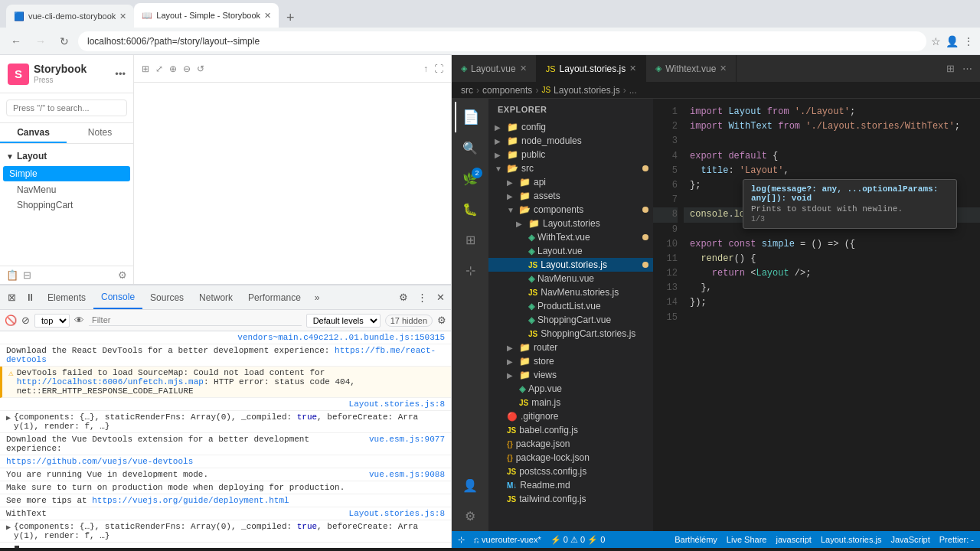  I want to click on file-item-navmenu-stories: JS NavMenu.stories.js, so click(571, 292).